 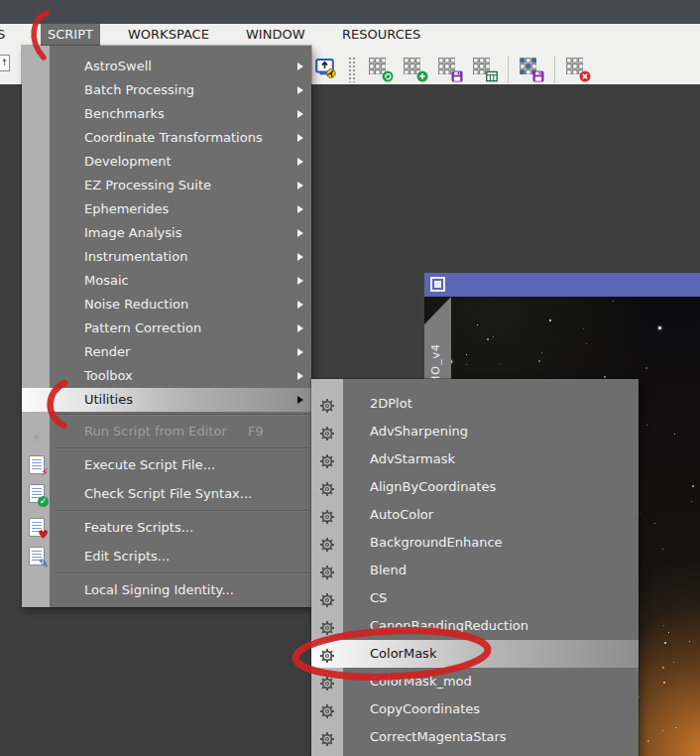 I want to click on menu-item-check-script-file-syntax: ✓Check Script File Syntax..., so click(x=167, y=494).